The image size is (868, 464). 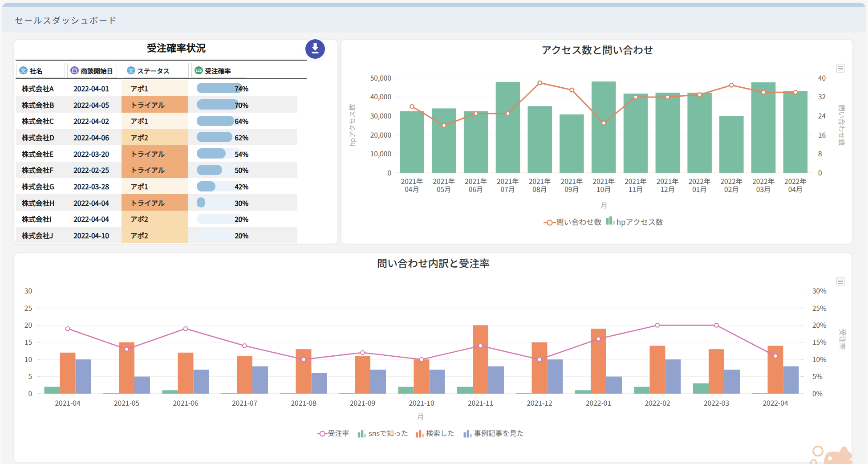 I want to click on svg-text: 2022-01, so click(x=598, y=403).